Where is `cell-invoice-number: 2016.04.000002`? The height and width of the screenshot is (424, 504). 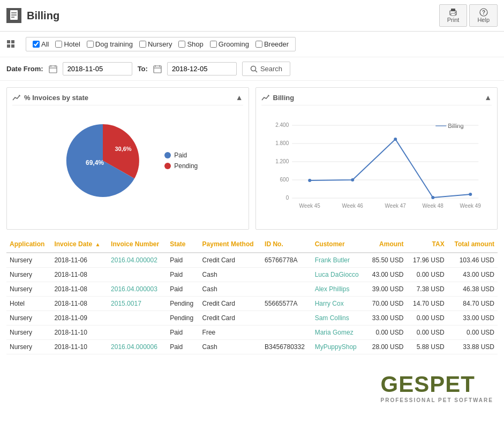
cell-invoice-number: 2016.04.000002 is located at coordinates (137, 260).